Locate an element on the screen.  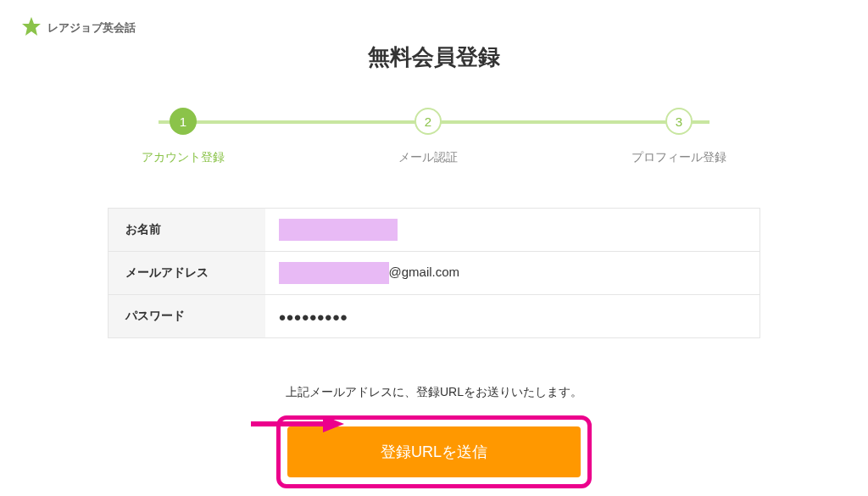
step-2: 2 メール認証 is located at coordinates (428, 137).